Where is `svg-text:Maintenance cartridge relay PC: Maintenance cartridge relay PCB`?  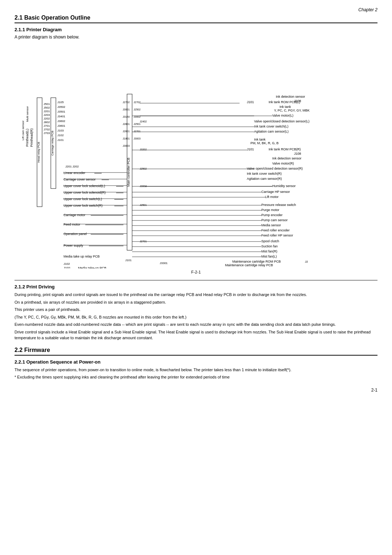 svg-text:Maintenance cartridge relay PC: Maintenance cartridge relay PCB is located at coordinates (249, 265).